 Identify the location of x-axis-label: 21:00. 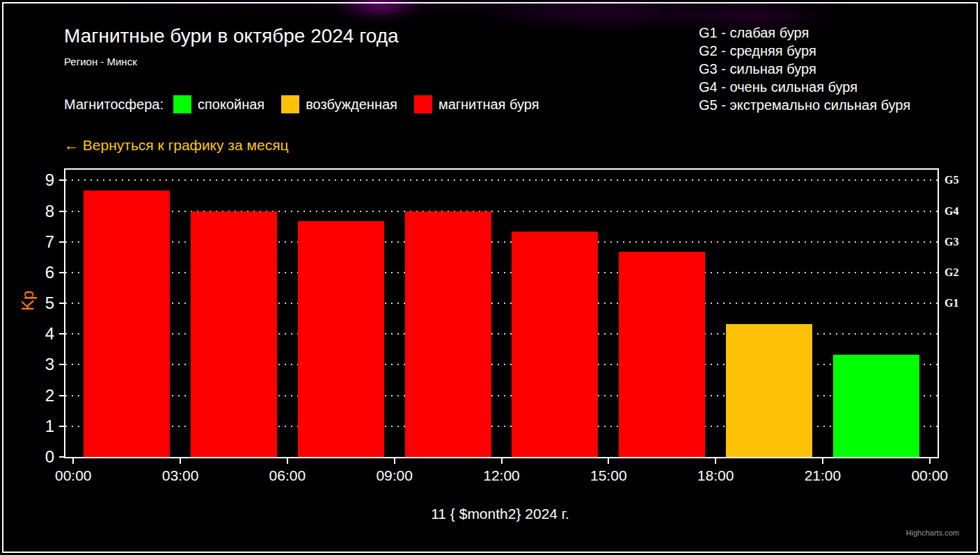
(823, 476).